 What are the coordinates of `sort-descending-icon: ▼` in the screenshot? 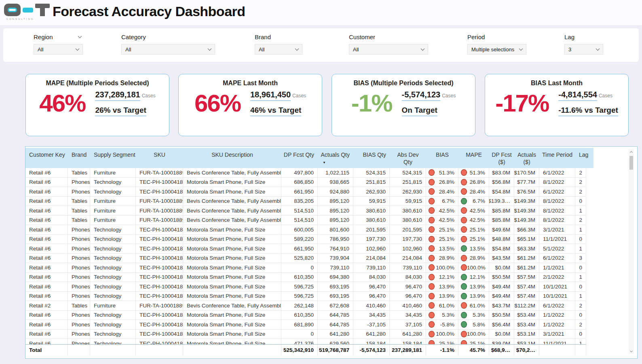 It's located at (324, 162).